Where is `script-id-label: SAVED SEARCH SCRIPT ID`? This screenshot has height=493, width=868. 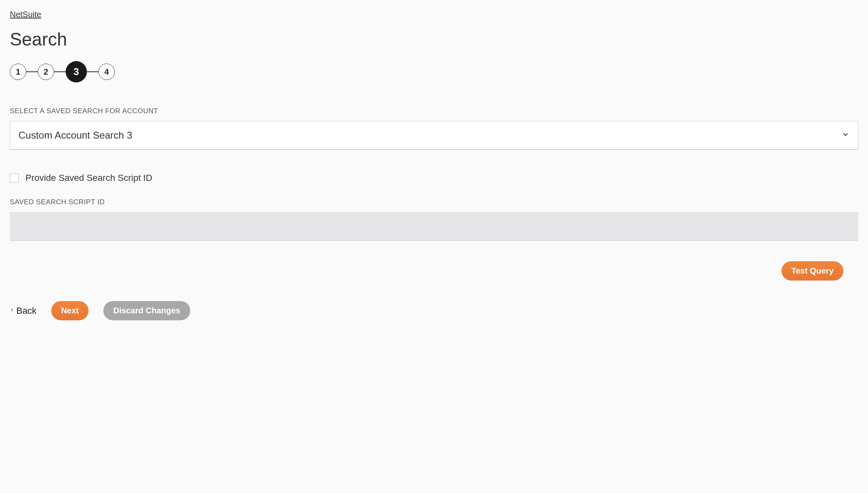 script-id-label: SAVED SEARCH SCRIPT ID is located at coordinates (434, 202).